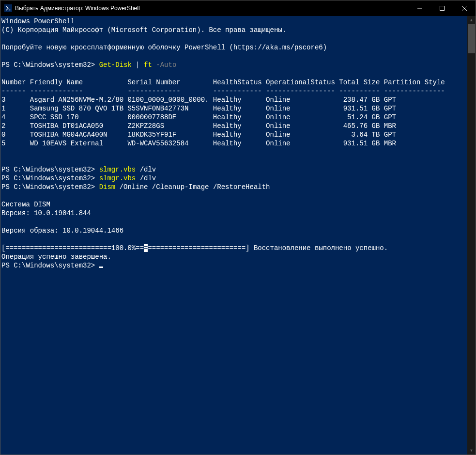 This screenshot has height=455, width=476. I want to click on minimize-button, so click(420, 8).